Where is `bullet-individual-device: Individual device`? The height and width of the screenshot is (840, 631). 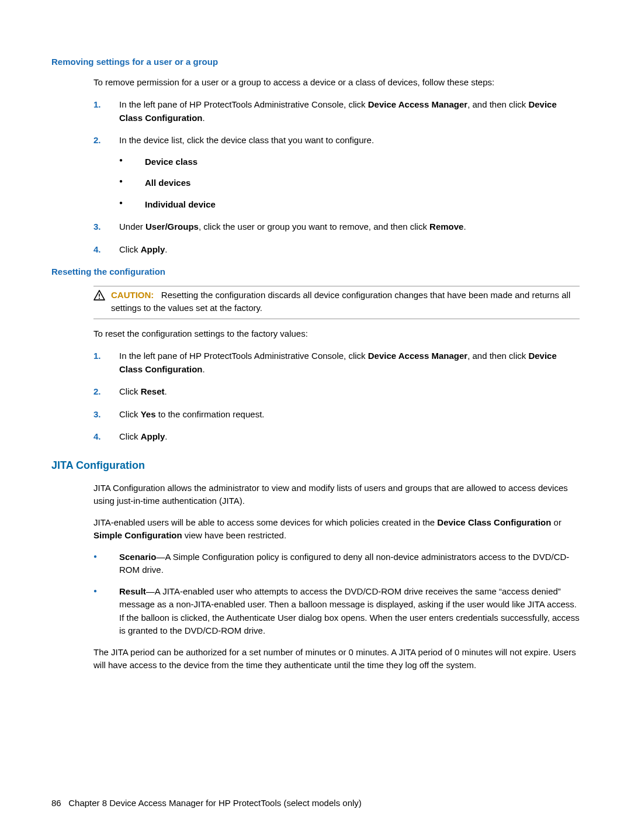 bullet-individual-device: Individual device is located at coordinates (349, 205).